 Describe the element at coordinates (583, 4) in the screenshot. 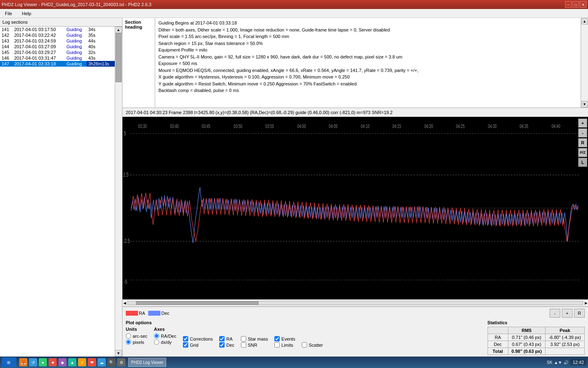

I see `close-button: ✕` at that location.